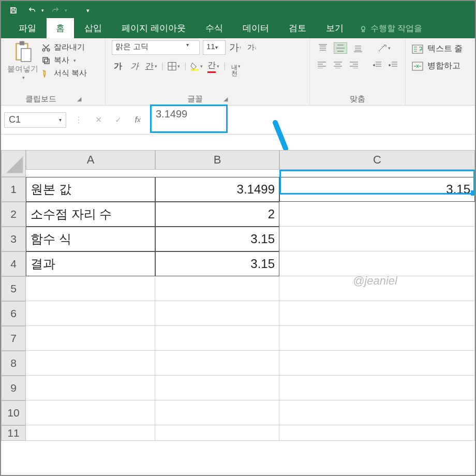  I want to click on cell-A10, so click(91, 413).